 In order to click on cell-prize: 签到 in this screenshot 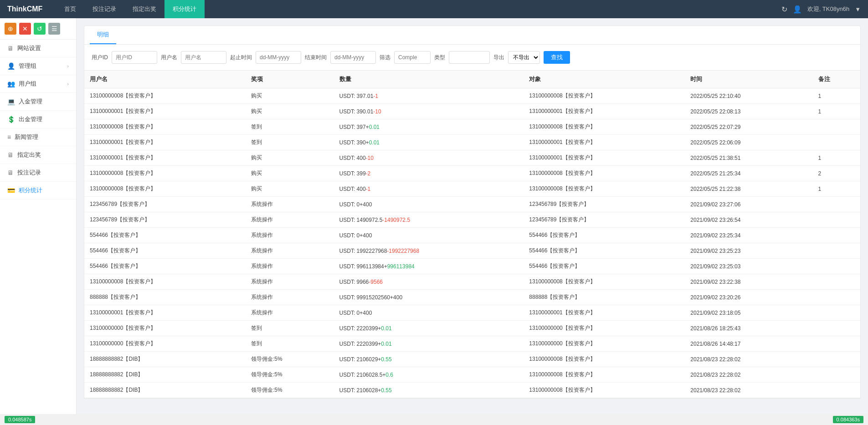, I will do `click(290, 143)`.